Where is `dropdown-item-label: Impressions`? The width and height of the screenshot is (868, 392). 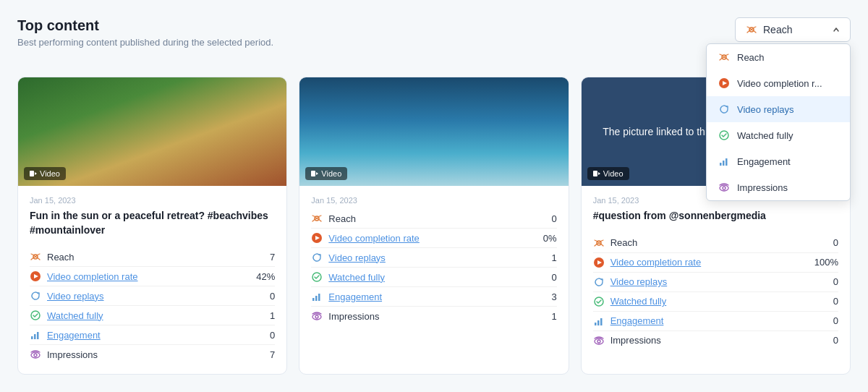
dropdown-item-label: Impressions is located at coordinates (762, 188).